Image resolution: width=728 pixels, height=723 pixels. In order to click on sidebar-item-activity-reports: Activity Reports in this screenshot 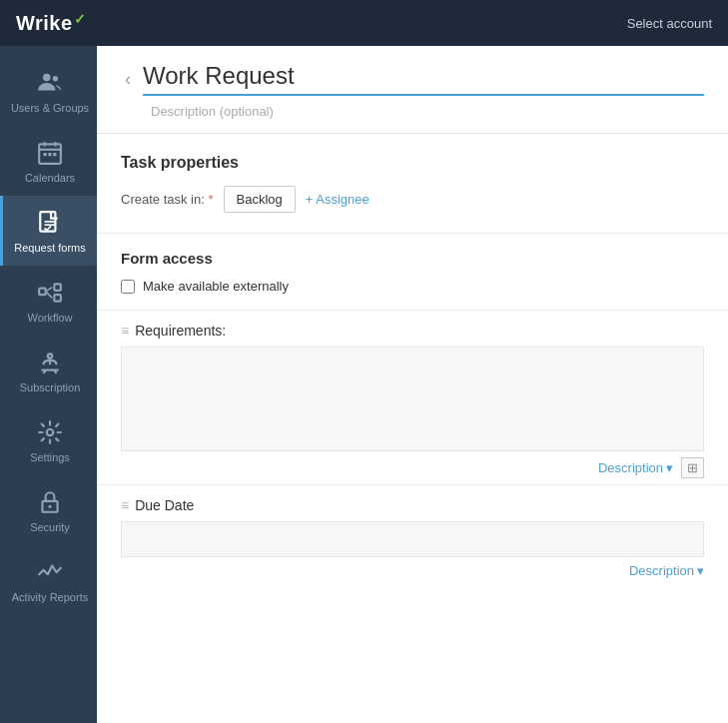, I will do `click(48, 580)`.